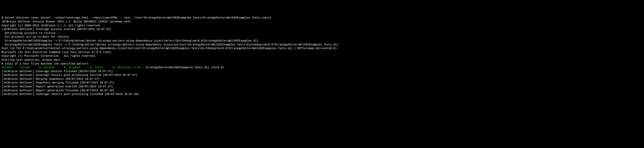  What do you see at coordinates (322, 33) in the screenshot?
I see `output-line: Determining projects to restore...` at bounding box center [322, 33].